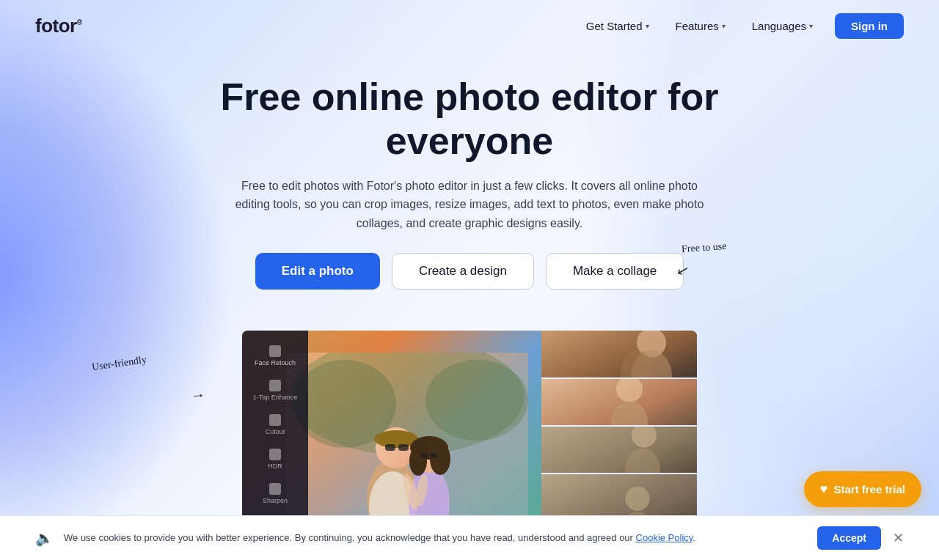 This screenshot has height=560, width=939. Describe the element at coordinates (665, 538) in the screenshot. I see `cookie-policy-link: Cookie Policy` at that location.